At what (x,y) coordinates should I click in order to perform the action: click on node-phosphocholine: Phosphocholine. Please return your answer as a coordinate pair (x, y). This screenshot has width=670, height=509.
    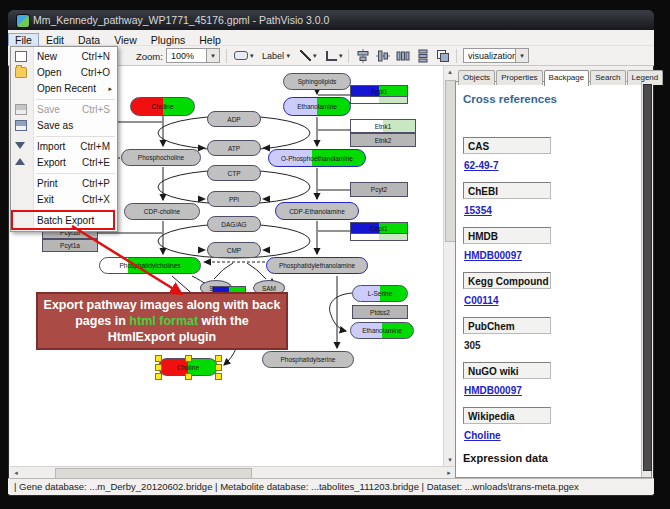
    Looking at the image, I should click on (161, 158).